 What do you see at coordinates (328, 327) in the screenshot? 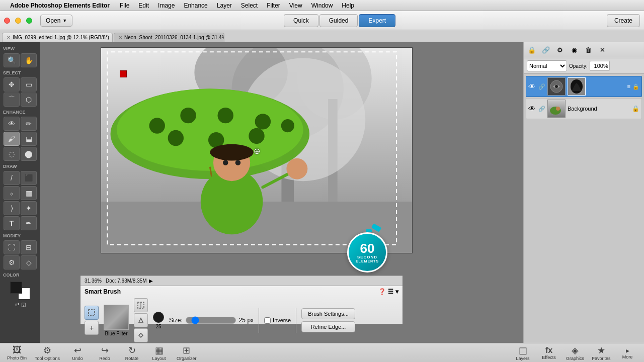
I see `refine-edge-button: Refine Edge...` at bounding box center [328, 327].